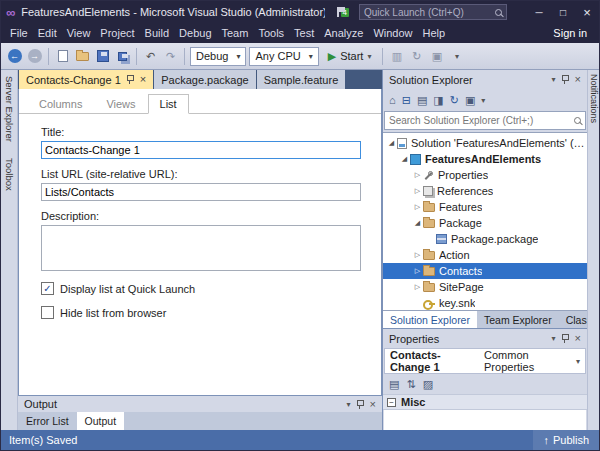 The width and height of the screenshot is (600, 451). I want to click on tab-team-explorer: Team Explorer, so click(518, 320).